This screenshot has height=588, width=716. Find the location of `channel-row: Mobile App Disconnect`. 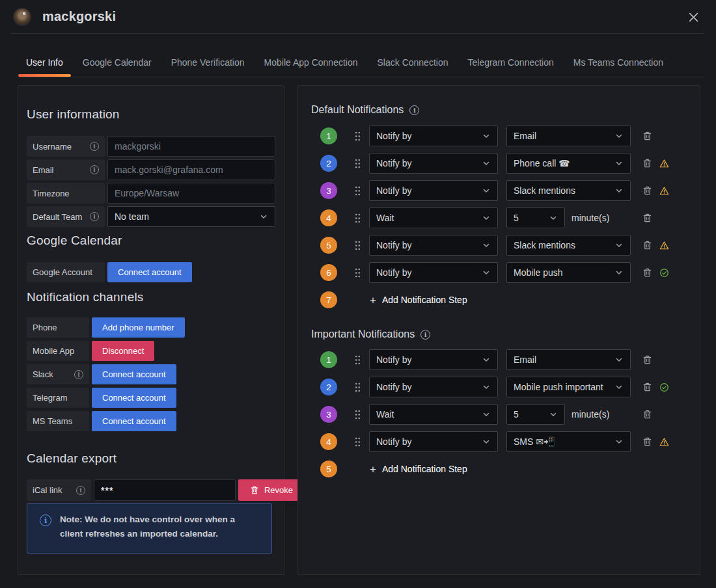

channel-row: Mobile App Disconnect is located at coordinates (151, 351).